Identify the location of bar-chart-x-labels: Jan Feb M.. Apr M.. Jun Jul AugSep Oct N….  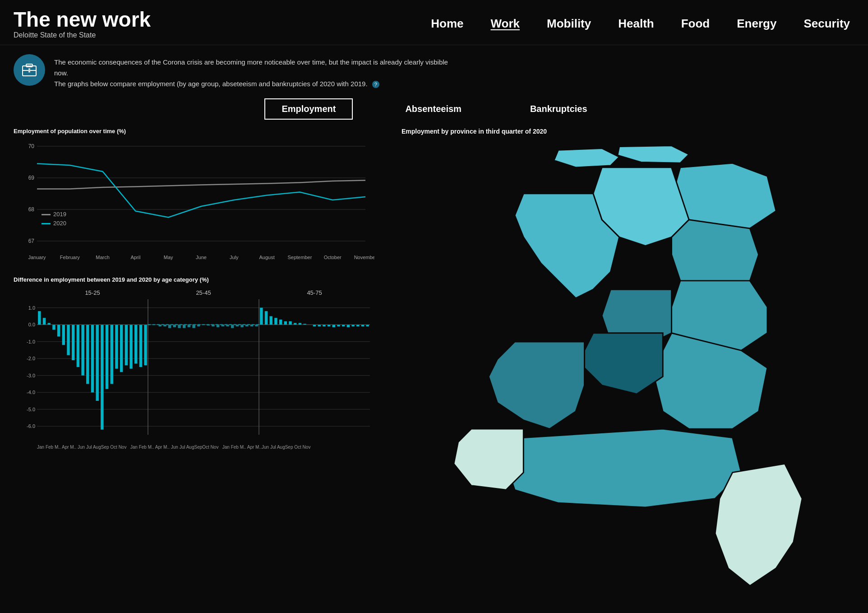
(199, 447).